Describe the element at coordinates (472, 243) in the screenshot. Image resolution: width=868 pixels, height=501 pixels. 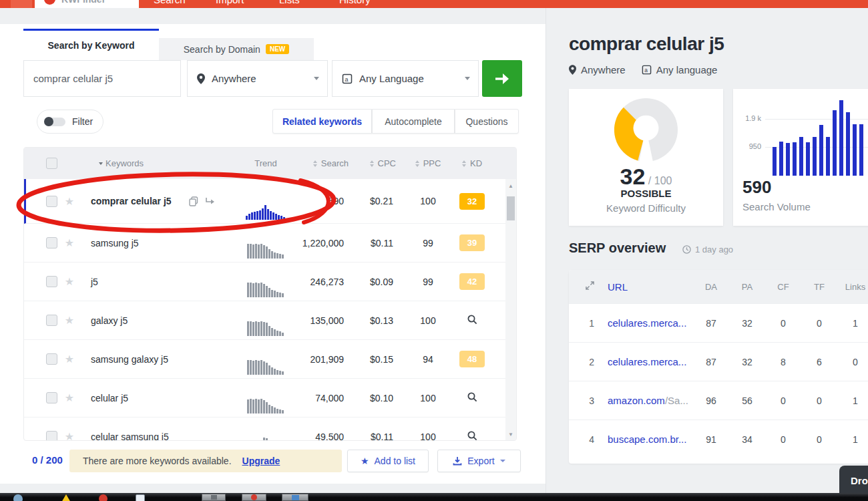
I see `kd-badge: 39` at that location.